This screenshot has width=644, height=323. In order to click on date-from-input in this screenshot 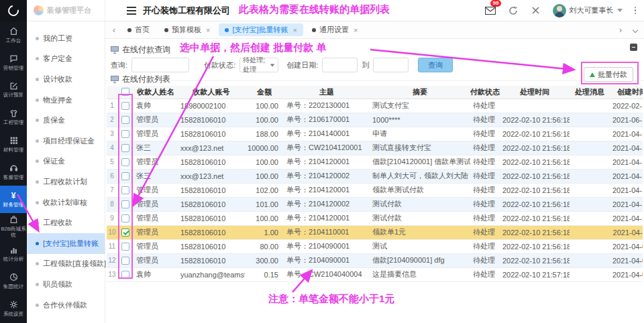, I will do `click(339, 65)`.